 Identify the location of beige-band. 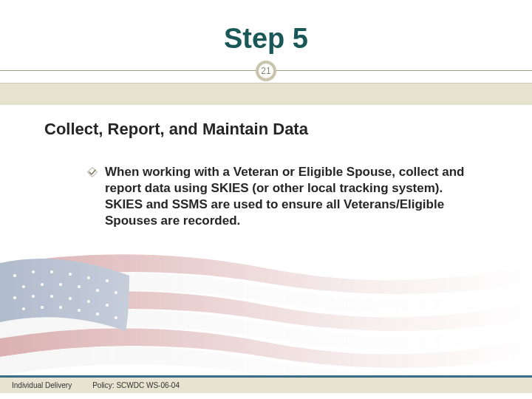
(266, 94).